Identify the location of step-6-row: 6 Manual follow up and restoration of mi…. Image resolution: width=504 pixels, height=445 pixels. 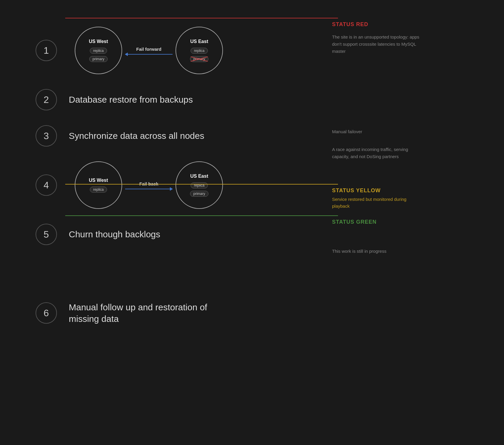
(169, 313).